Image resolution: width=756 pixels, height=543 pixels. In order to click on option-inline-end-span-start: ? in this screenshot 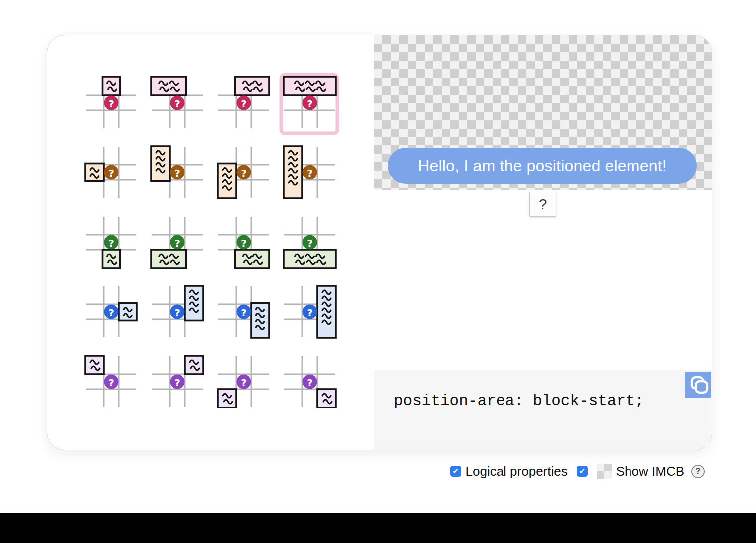, I will do `click(177, 312)`.